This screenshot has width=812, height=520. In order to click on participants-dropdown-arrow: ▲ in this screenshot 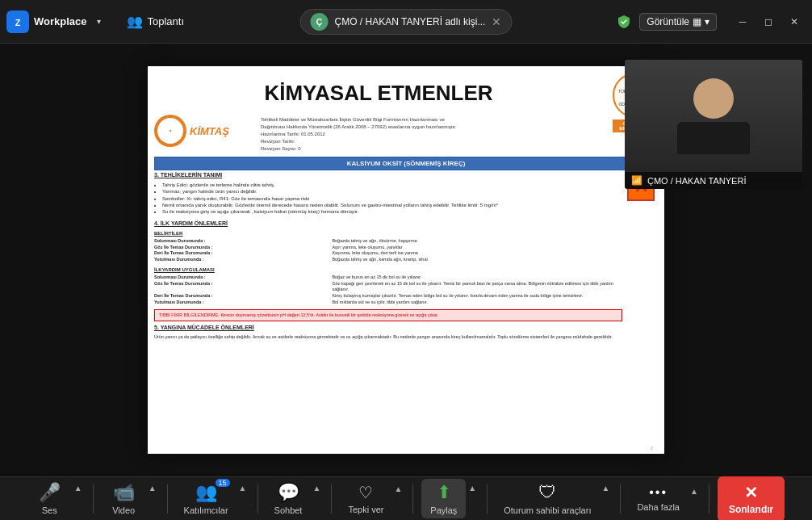, I will do `click(243, 488)`.